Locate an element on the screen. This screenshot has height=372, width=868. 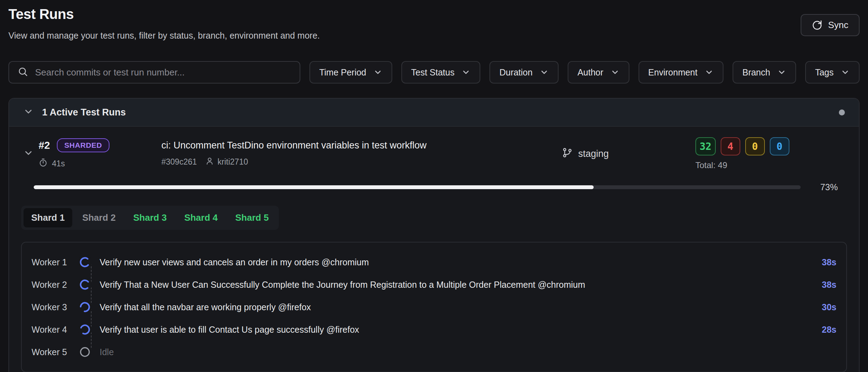
tab-shard-2: Shard 2 is located at coordinates (99, 218).